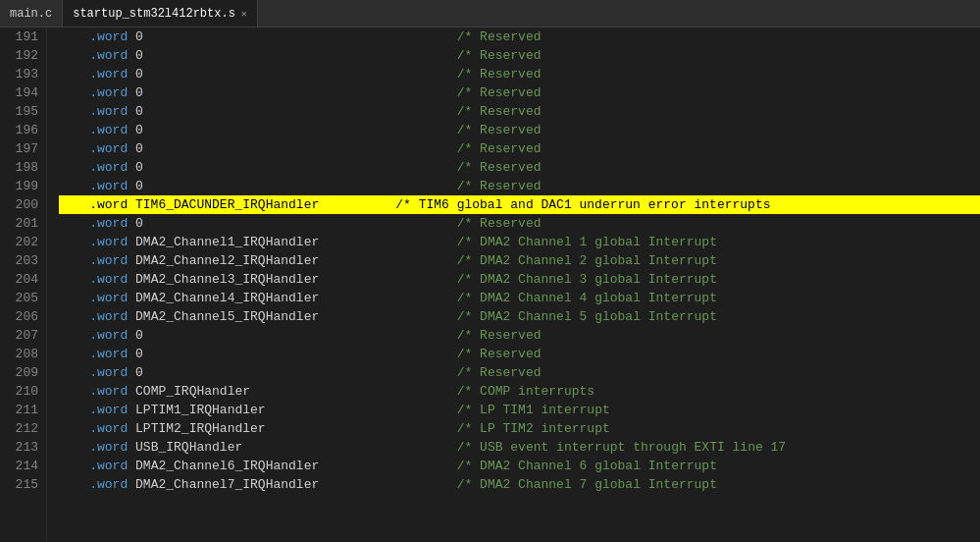 The width and height of the screenshot is (980, 542). Describe the element at coordinates (24, 448) in the screenshot. I see `line-number: 213` at that location.